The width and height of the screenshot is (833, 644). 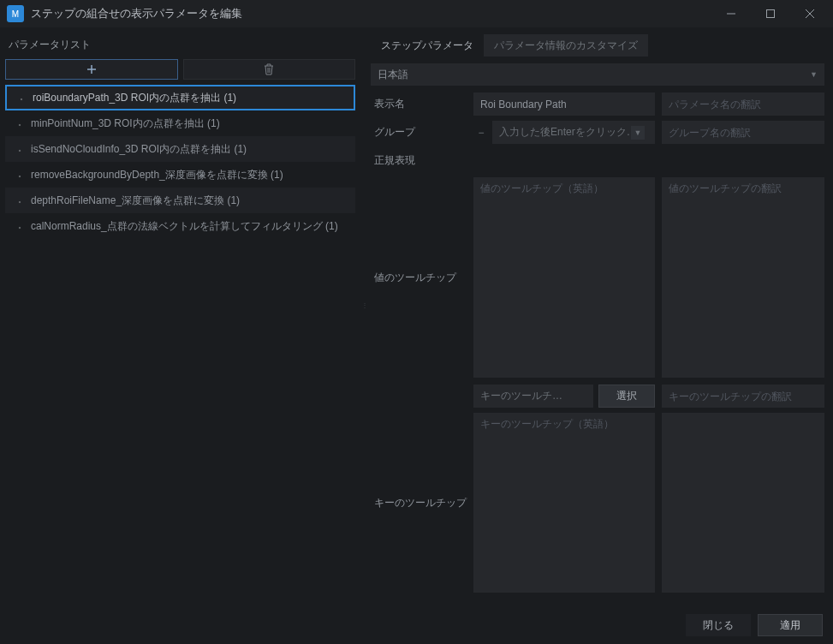 What do you see at coordinates (564, 277) in the screenshot?
I see `value-tooltip-en-field: 値のツールチップ（英語）` at bounding box center [564, 277].